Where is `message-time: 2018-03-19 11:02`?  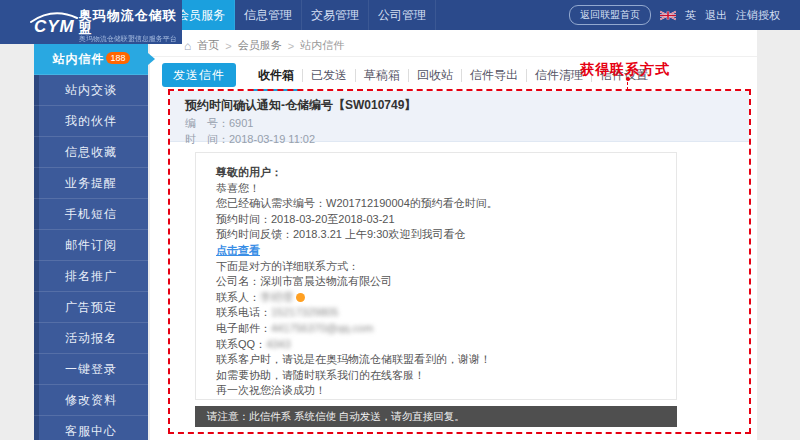
message-time: 2018-03-19 11:02 is located at coordinates (272, 139).